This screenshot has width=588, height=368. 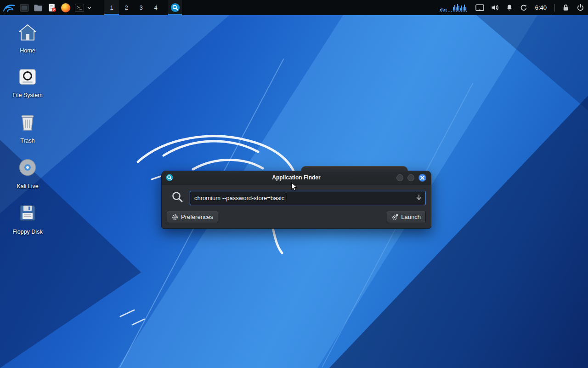 What do you see at coordinates (296, 200) in the screenshot?
I see `application-finder-window: Application Finder chromium --password-s…` at bounding box center [296, 200].